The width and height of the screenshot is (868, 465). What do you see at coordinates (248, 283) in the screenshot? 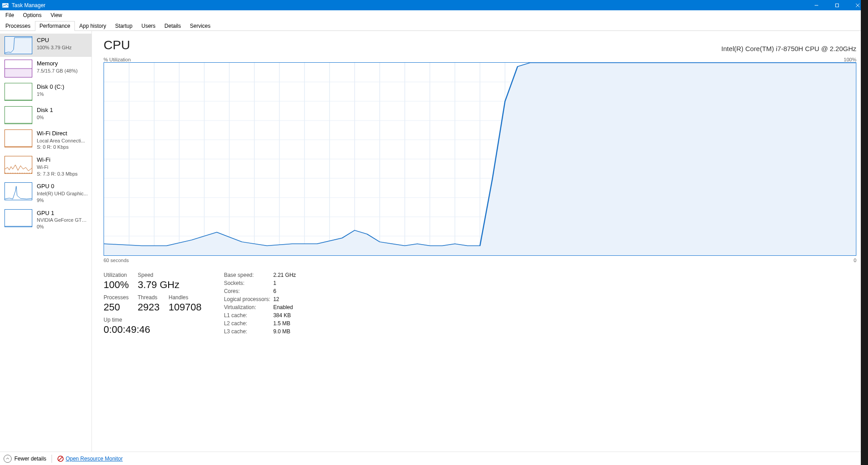
I see `sockets-label: Sockets:` at bounding box center [248, 283].